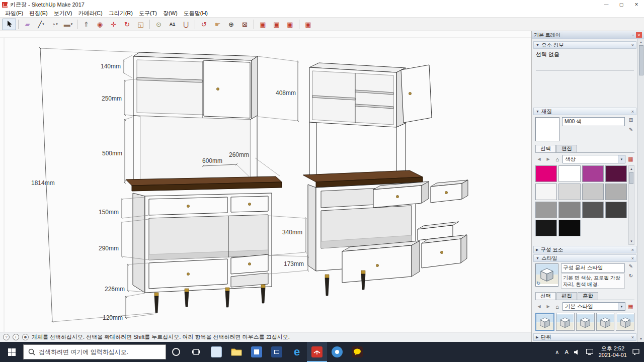  I want to click on speaker-icon, so click(578, 352).